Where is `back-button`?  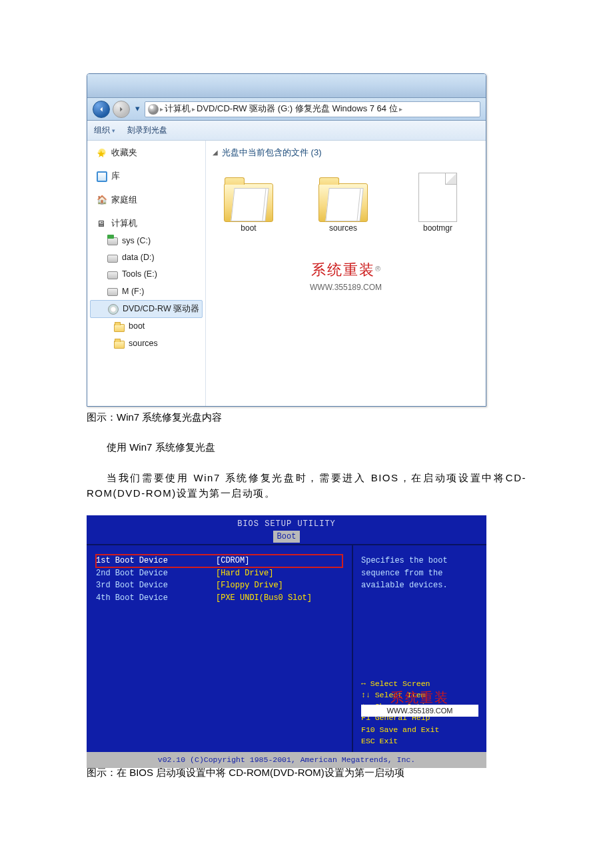 back-button is located at coordinates (101, 109).